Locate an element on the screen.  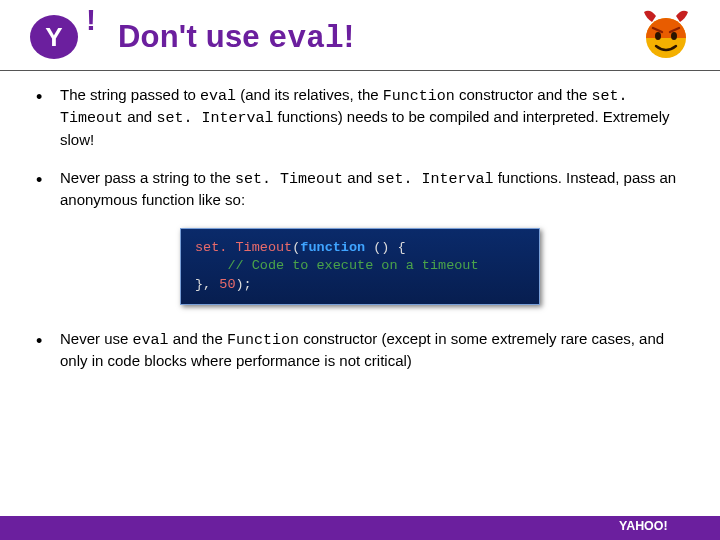
bullet-list: Never use eval and the Function construc… is located at coordinates (360, 350).